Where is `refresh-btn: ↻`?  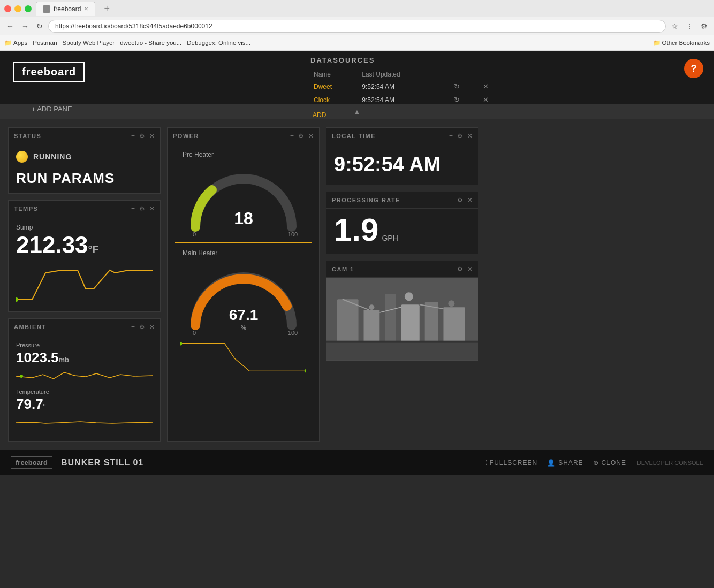
refresh-btn: ↻ is located at coordinates (40, 26).